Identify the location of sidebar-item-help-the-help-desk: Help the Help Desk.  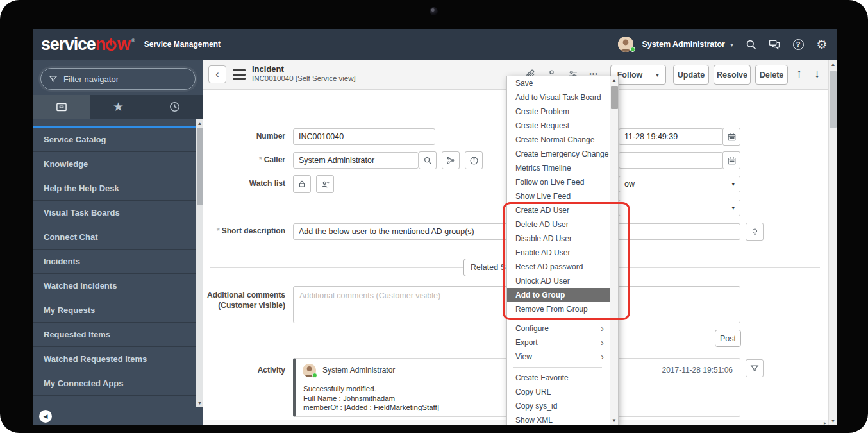
(118, 189).